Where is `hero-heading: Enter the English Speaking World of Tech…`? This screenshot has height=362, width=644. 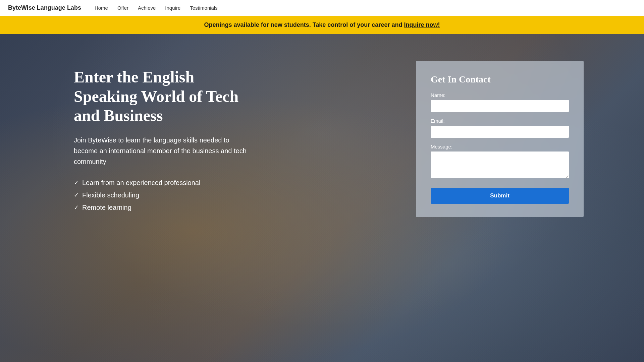 hero-heading: Enter the English Speaking World of Tech… is located at coordinates (161, 97).